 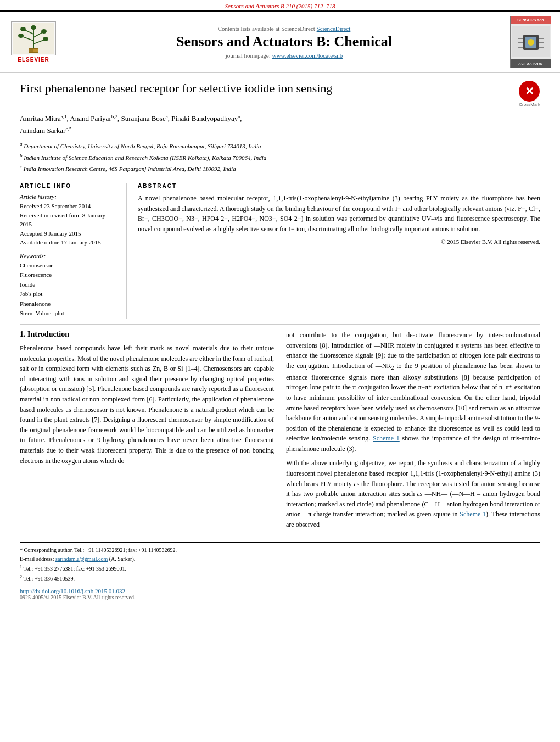 What do you see at coordinates (69, 266) in the screenshot?
I see `keyword-chemosensor: Chemosensor` at bounding box center [69, 266].